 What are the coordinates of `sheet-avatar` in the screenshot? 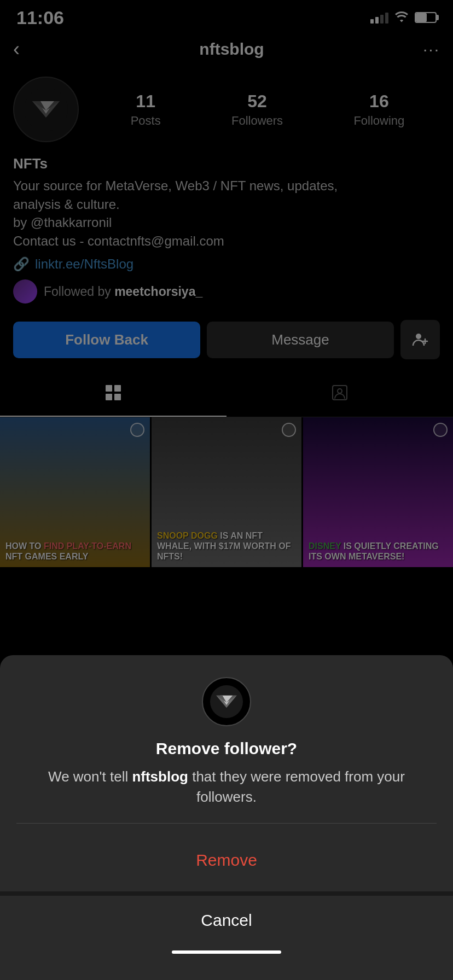 It's located at (226, 702).